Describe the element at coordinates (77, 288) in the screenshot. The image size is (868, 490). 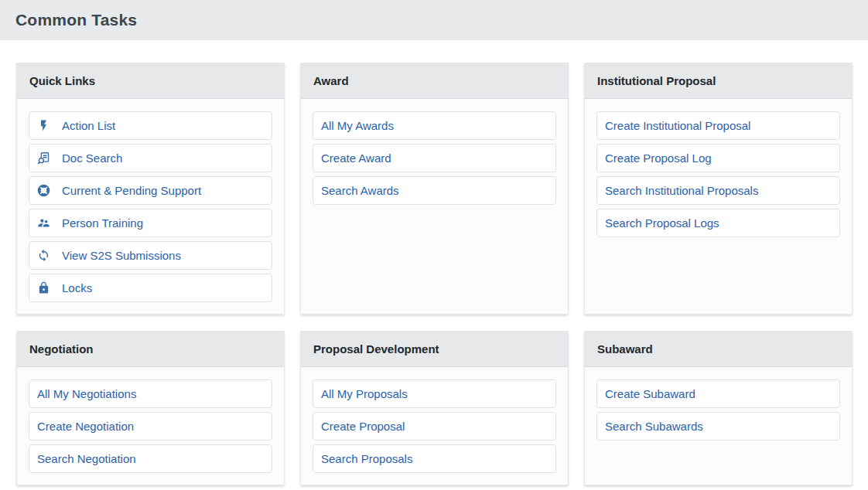
I see `link-label: Locks` at that location.